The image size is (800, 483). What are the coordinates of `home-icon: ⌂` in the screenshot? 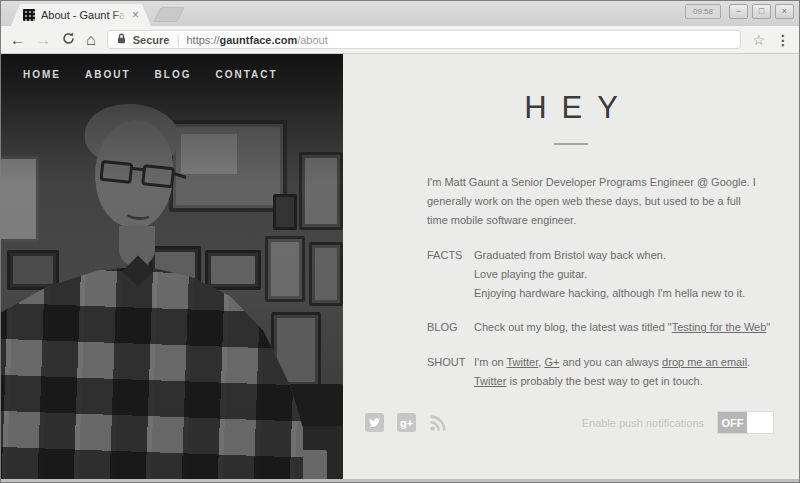 It's located at (91, 40).